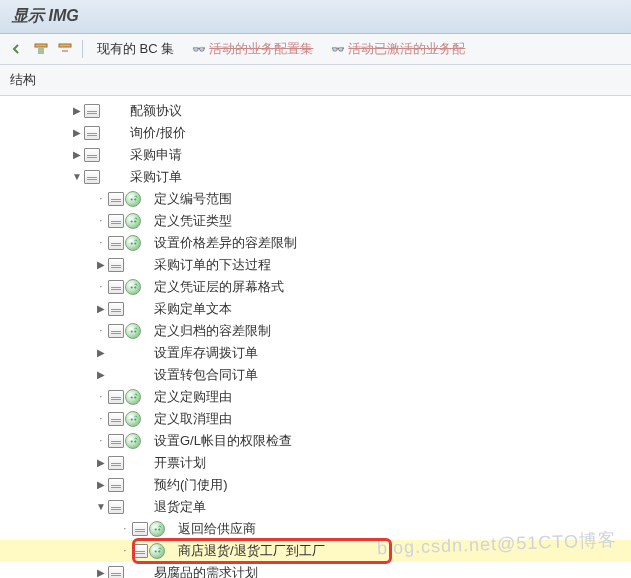 The width and height of the screenshot is (631, 578). I want to click on tree-row: ▶开票计划, so click(316, 463).